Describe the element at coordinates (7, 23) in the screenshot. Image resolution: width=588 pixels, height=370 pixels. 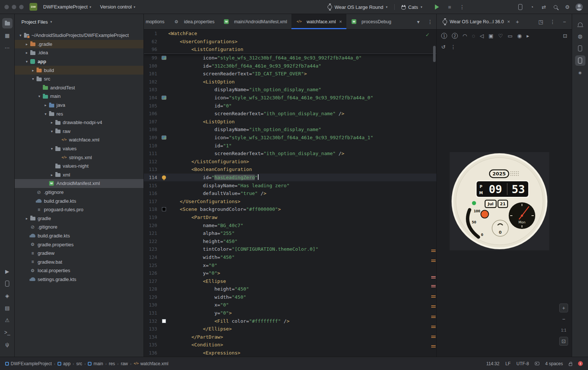
I see `project-tool-button` at that location.